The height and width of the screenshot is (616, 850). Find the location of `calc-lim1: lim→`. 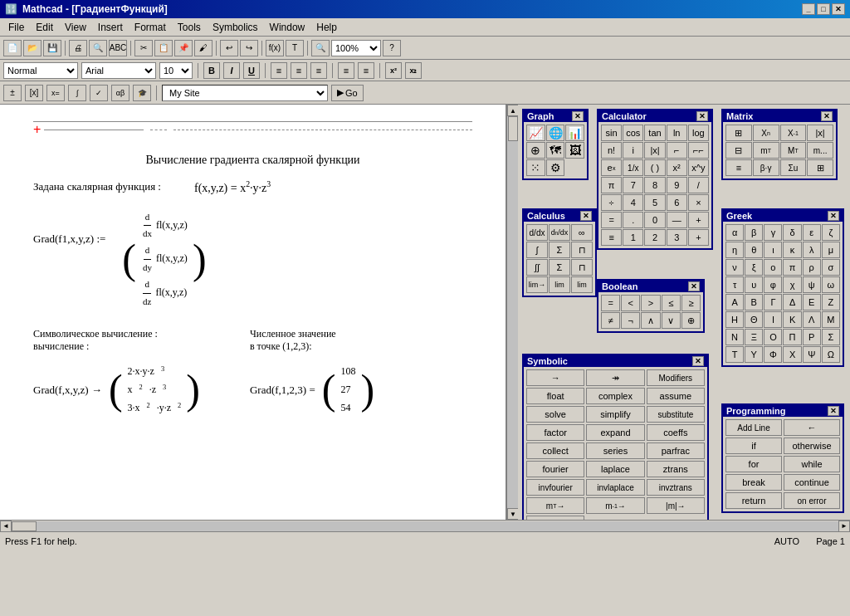

calc-lim1: lim→ is located at coordinates (537, 285).